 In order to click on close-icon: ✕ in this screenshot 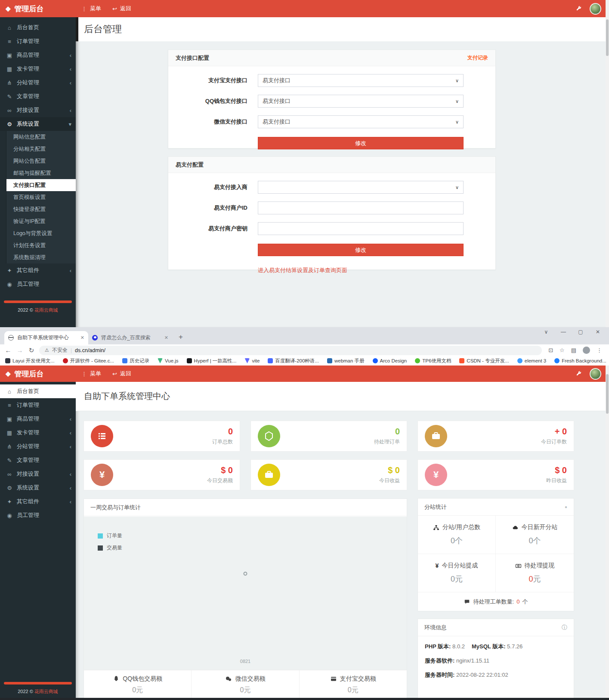, I will do `click(598, 332)`.